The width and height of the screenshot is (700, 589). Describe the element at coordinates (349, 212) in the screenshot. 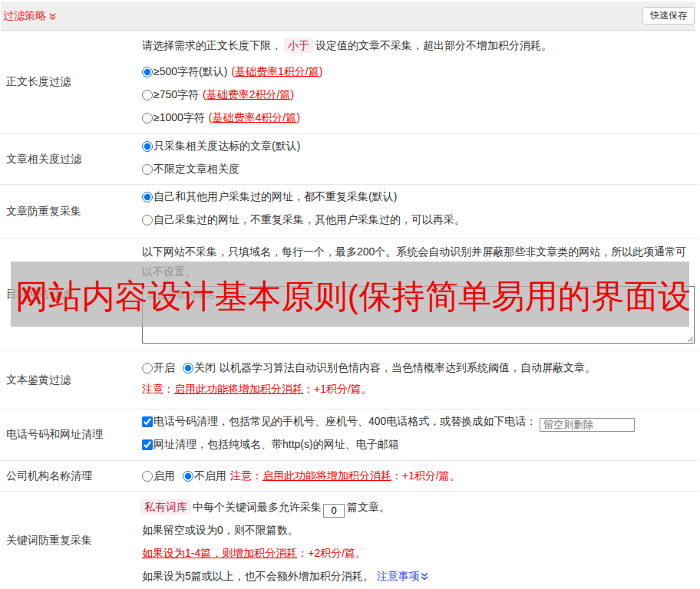

I see `row-dedup: 文章防重复采集 自己和其他用户采集过的网址，都不重复采集(默认) 自己采集过的网…` at that location.